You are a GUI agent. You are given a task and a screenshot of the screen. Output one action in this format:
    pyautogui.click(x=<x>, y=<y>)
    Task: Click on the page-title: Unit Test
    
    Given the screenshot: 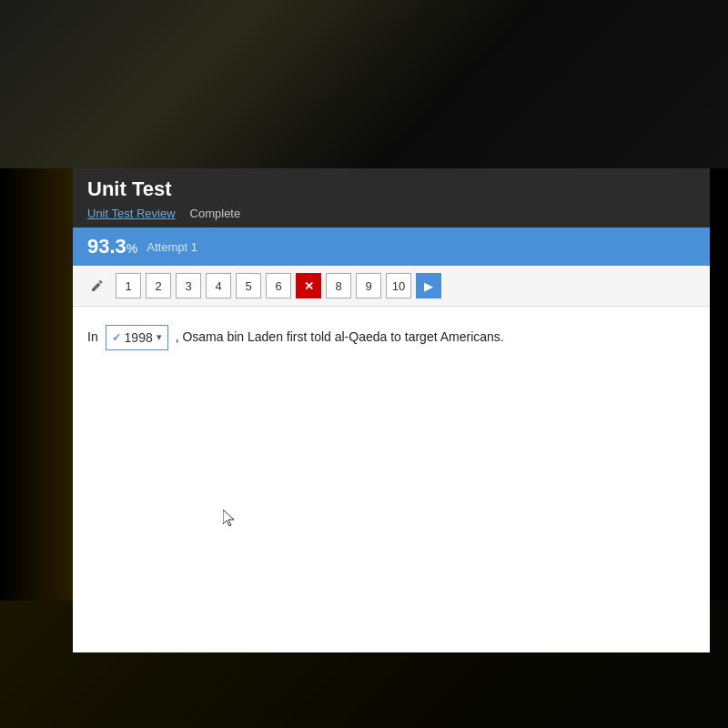 What is the action you would take?
    pyautogui.click(x=391, y=192)
    